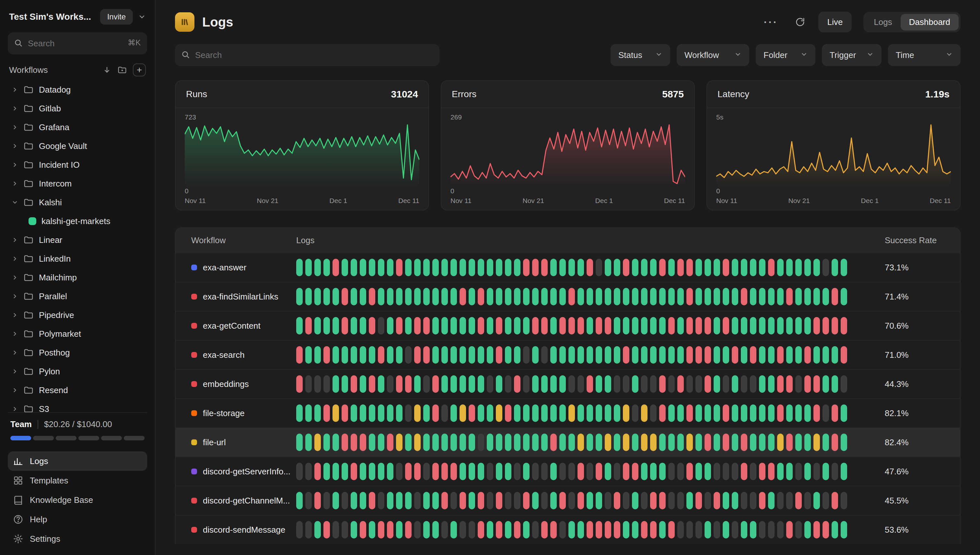 The image size is (980, 555). I want to click on sidebar-item-help: Help, so click(77, 519).